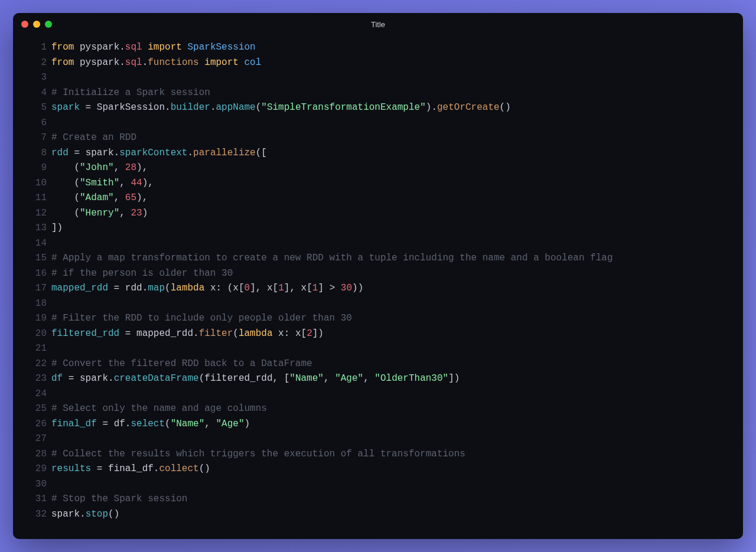 Image resolution: width=756 pixels, height=552 pixels. Describe the element at coordinates (32, 455) in the screenshot. I see `line-number: 28` at that location.